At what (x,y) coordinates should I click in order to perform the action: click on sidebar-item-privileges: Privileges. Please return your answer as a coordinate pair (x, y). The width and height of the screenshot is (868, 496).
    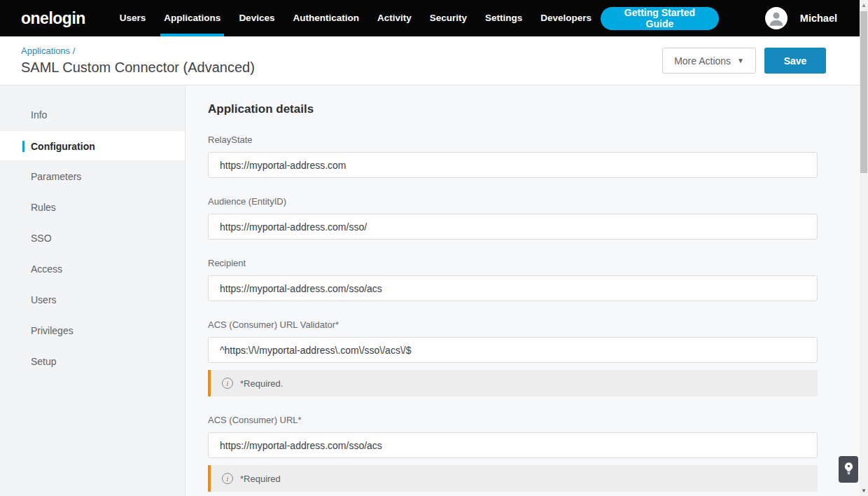
    Looking at the image, I should click on (92, 331).